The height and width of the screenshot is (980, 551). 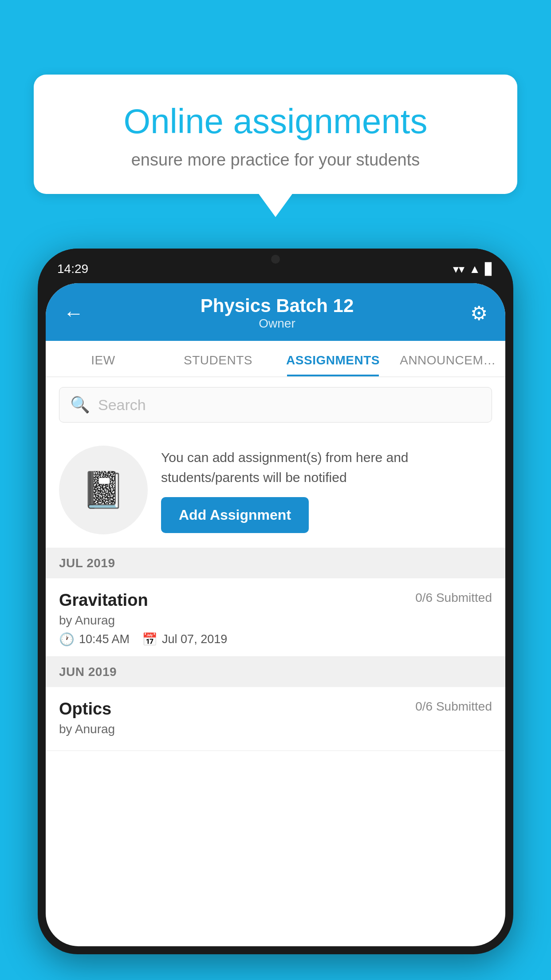 I want to click on assignment-top-row: Gravitation 0/6 Submitted, so click(x=276, y=600).